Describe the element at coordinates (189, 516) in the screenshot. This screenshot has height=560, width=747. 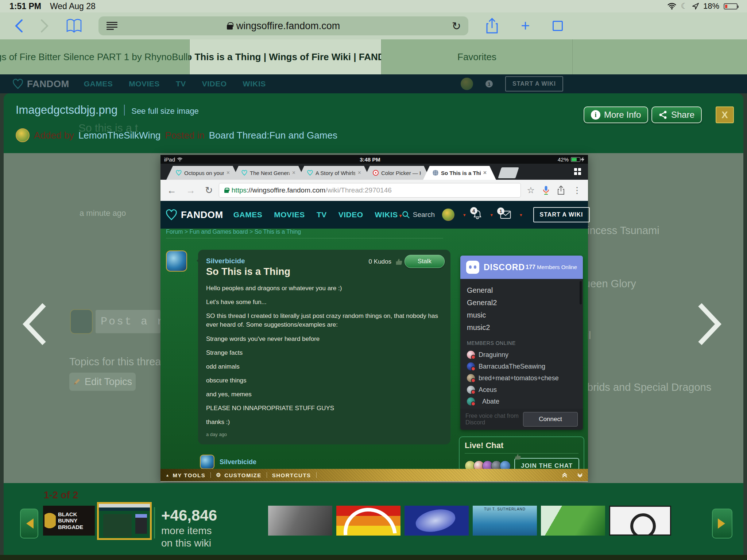
I see `more-items-count: +46,846` at that location.